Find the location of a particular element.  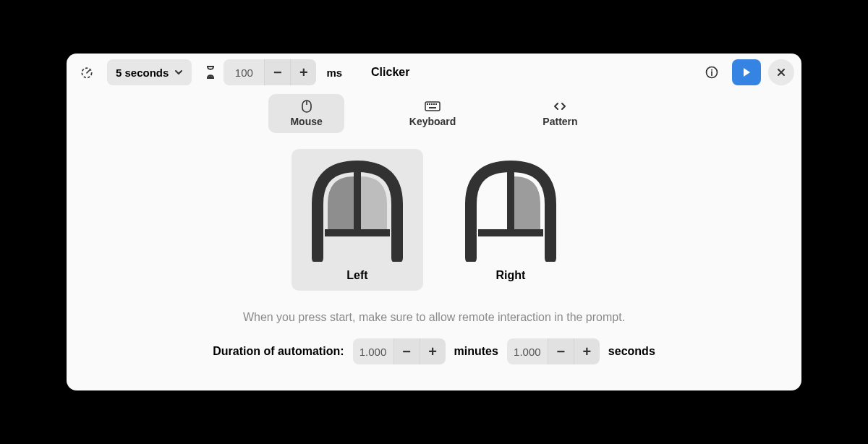

interval-spinner: 100 − + is located at coordinates (270, 72).